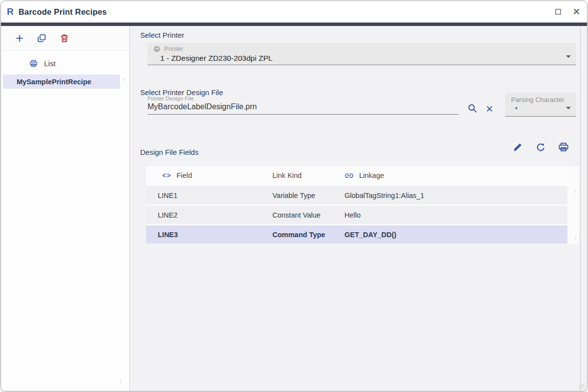  Describe the element at coordinates (490, 109) in the screenshot. I see `clear-file-button: ✕` at that location.